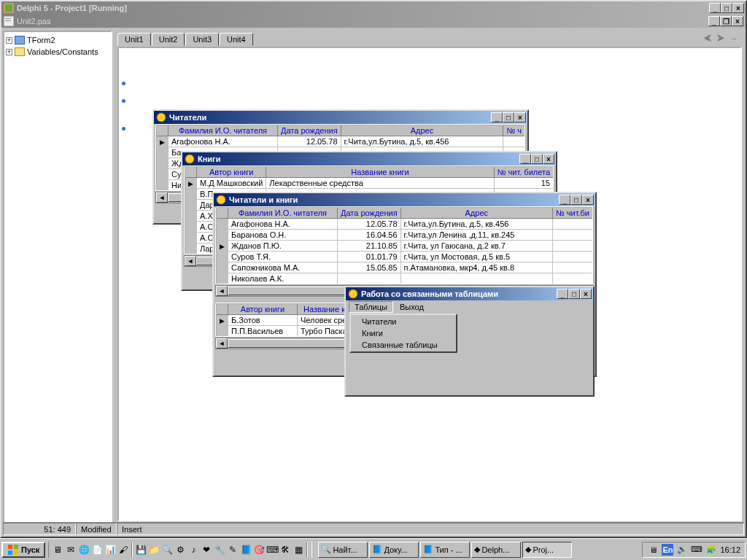 The height and width of the screenshot is (560, 747). I want to click on clock: 16:12, so click(730, 550).